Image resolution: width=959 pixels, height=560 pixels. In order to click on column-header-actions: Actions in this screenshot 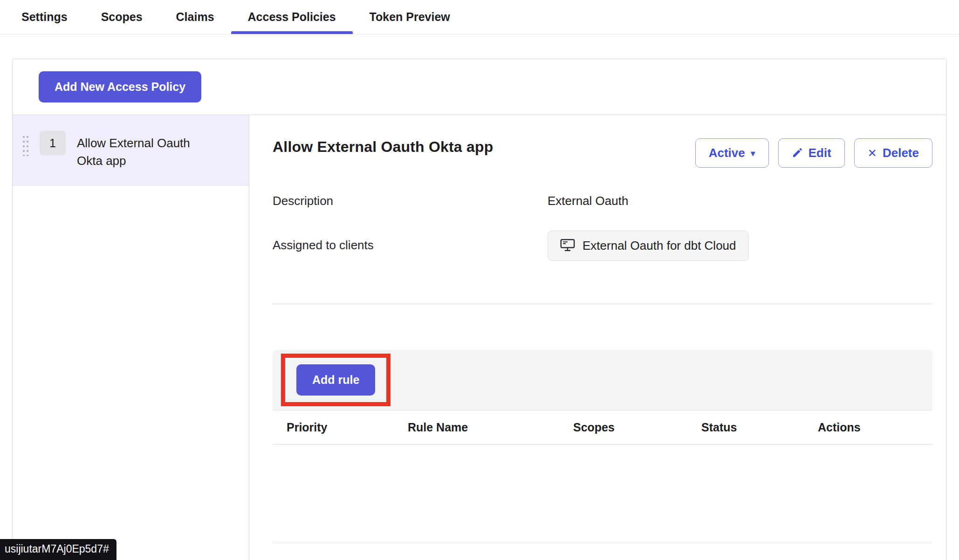, I will do `click(875, 428)`.